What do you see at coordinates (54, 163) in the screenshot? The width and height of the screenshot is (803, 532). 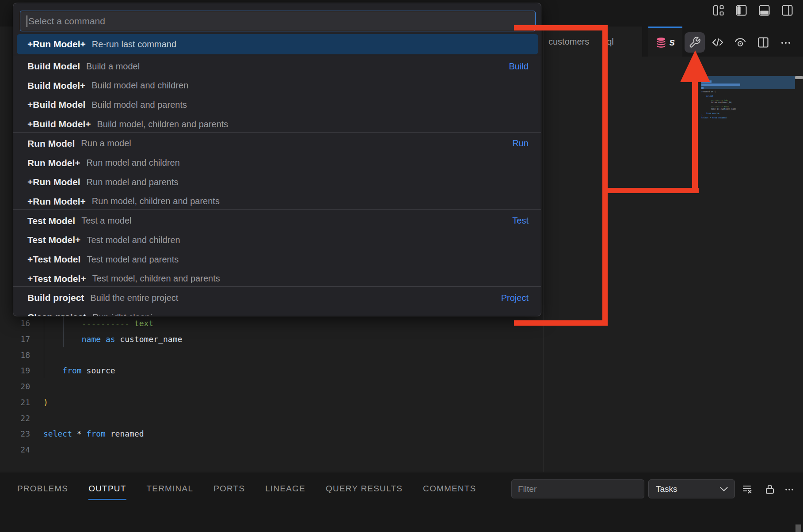 I see `command-label: Run Model+` at bounding box center [54, 163].